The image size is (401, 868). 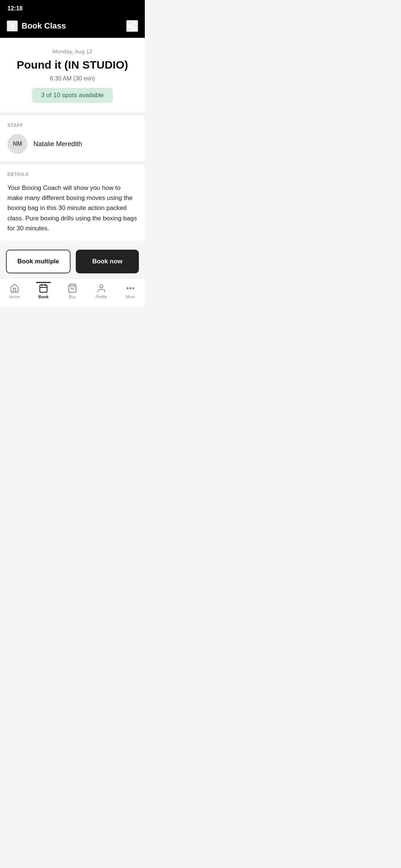 I want to click on buy-icon, so click(x=72, y=288).